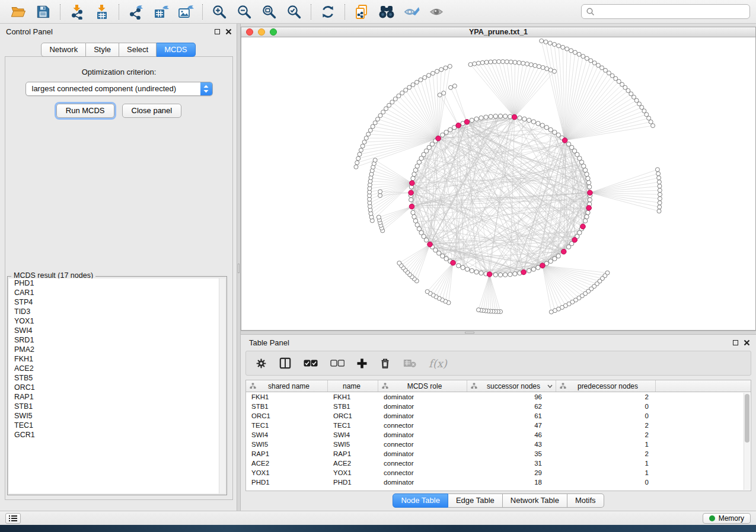  What do you see at coordinates (138, 50) in the screenshot?
I see `tab-select: Select` at bounding box center [138, 50].